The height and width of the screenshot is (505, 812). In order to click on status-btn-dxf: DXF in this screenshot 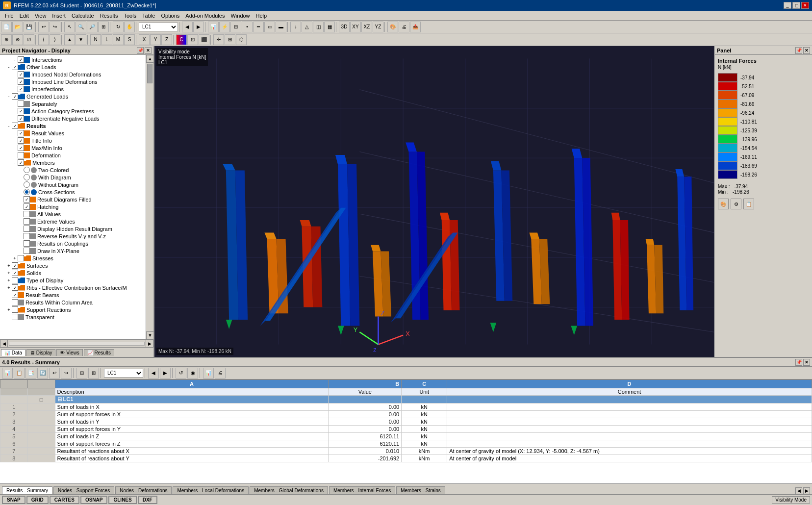, I will do `click(148, 500)`.